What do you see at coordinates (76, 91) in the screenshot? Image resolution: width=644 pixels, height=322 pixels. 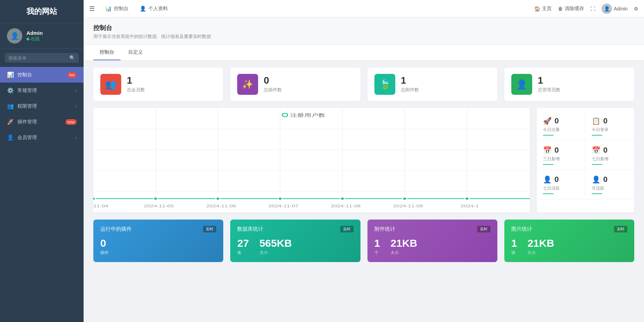 I see `chevron-right-icon: ›` at bounding box center [76, 91].